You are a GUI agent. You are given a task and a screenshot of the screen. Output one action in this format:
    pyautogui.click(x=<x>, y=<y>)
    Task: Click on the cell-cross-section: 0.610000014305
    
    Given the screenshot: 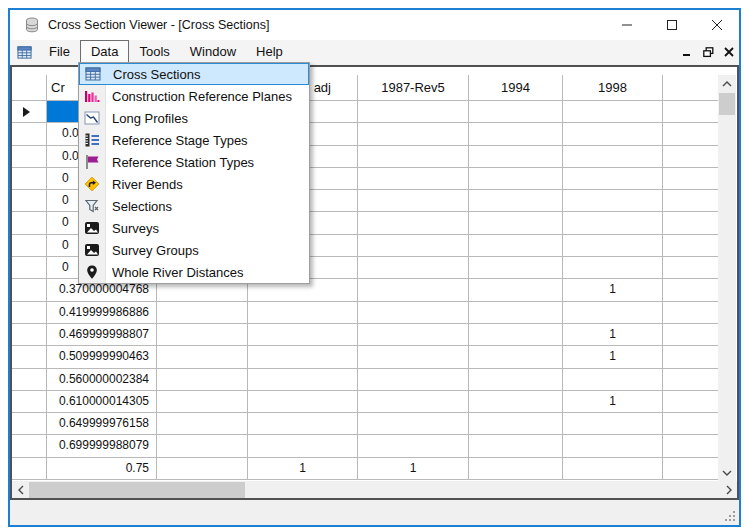 What is the action you would take?
    pyautogui.click(x=102, y=402)
    